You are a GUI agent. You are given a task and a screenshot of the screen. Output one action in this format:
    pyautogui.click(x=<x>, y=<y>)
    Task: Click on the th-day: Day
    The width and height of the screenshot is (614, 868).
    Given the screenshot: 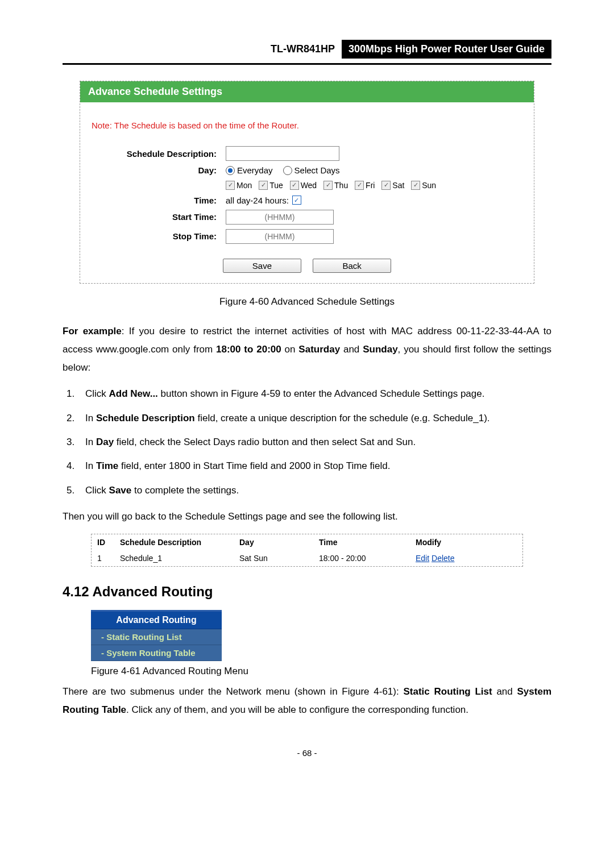 What is the action you would take?
    pyautogui.click(x=279, y=542)
    